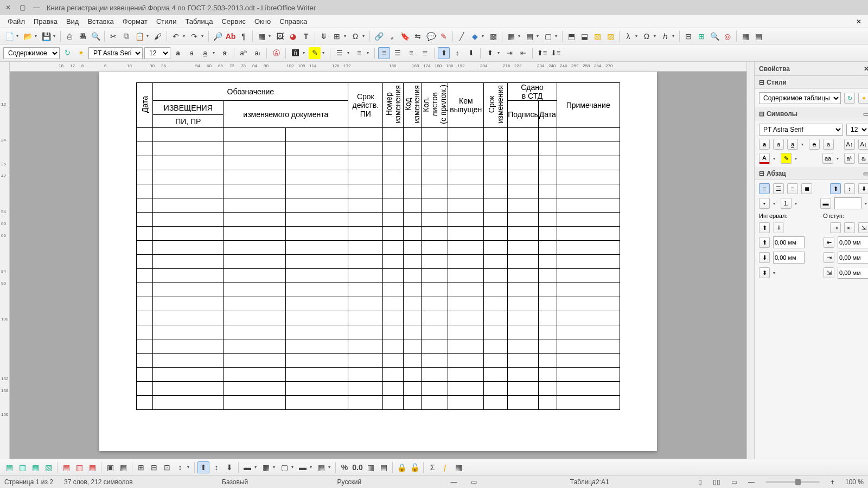 The height and width of the screenshot is (488, 868). I want to click on status-words: 37 слов, 212 символов, so click(99, 482).